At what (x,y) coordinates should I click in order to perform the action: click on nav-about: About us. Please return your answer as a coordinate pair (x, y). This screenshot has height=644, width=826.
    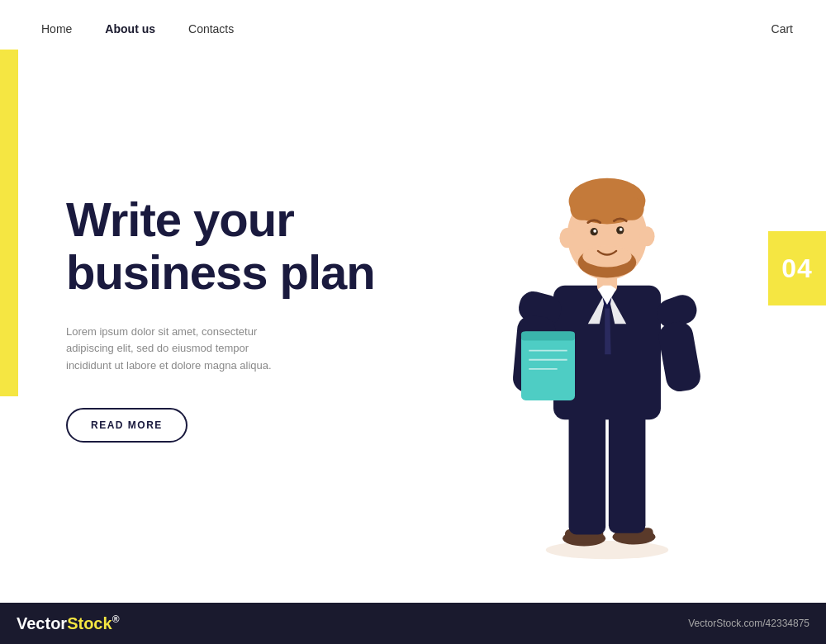
    Looking at the image, I should click on (131, 29).